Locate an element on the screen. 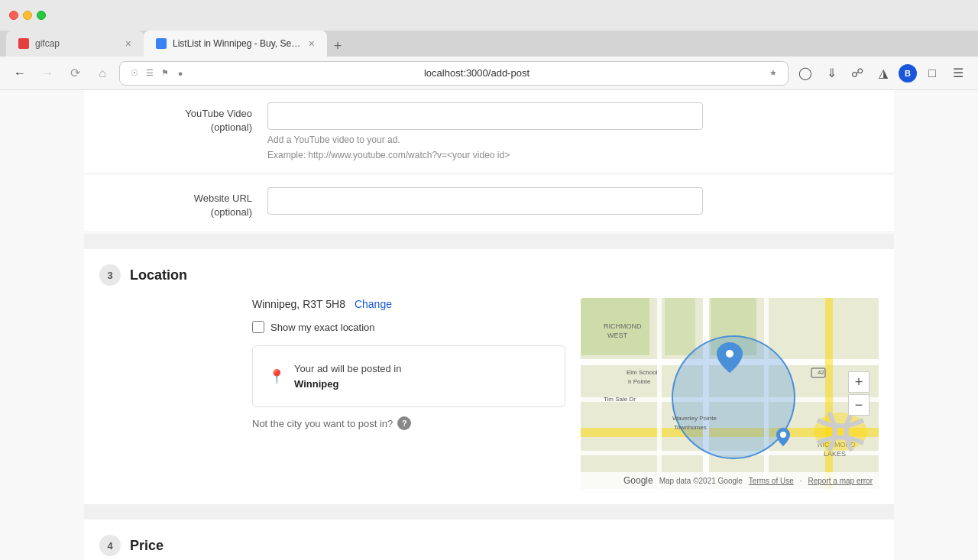 The image size is (978, 560). map-terms-link: Terms of Use is located at coordinates (772, 481).